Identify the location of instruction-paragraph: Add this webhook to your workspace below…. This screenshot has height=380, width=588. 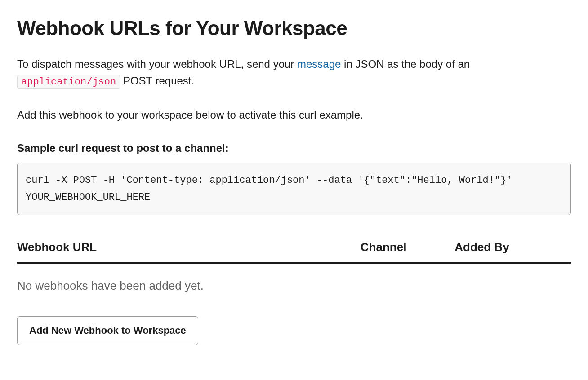
(294, 115).